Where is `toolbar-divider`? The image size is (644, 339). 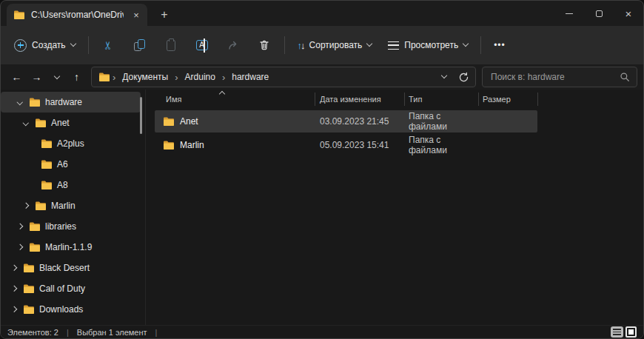 toolbar-divider is located at coordinates (89, 45).